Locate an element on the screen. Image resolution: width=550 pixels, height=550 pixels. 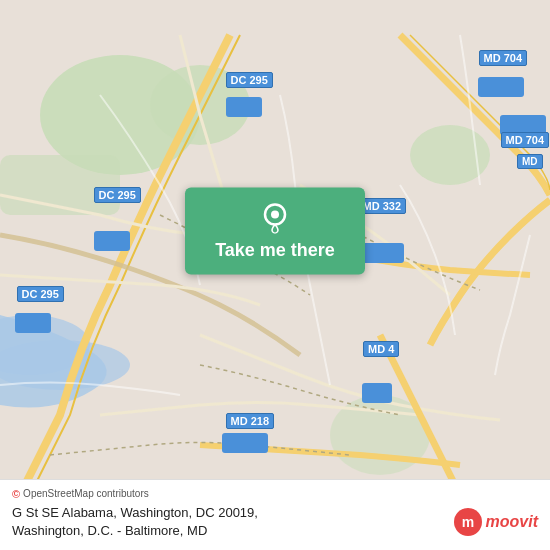
md218-label: MD 218 is located at coordinates (250, 421).